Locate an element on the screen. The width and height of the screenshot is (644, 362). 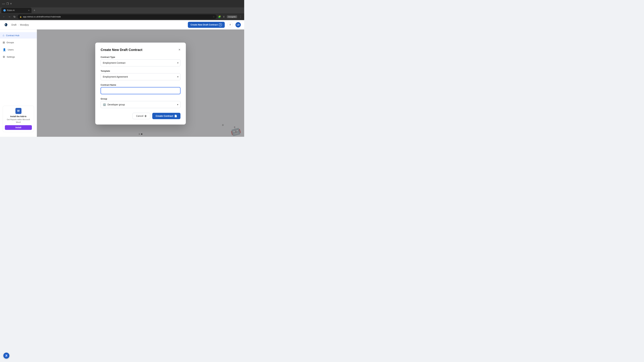
group-label: Group is located at coordinates (140, 99).